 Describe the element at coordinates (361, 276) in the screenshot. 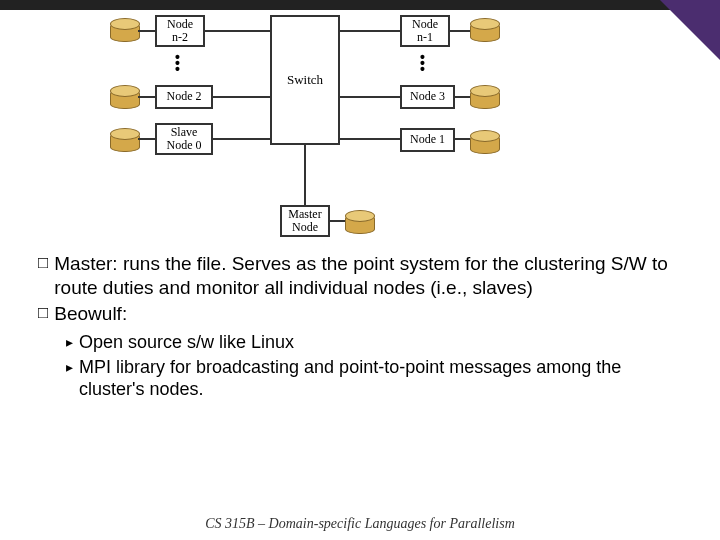

I see `master-text: runs the file. Serves as the point syste…` at that location.